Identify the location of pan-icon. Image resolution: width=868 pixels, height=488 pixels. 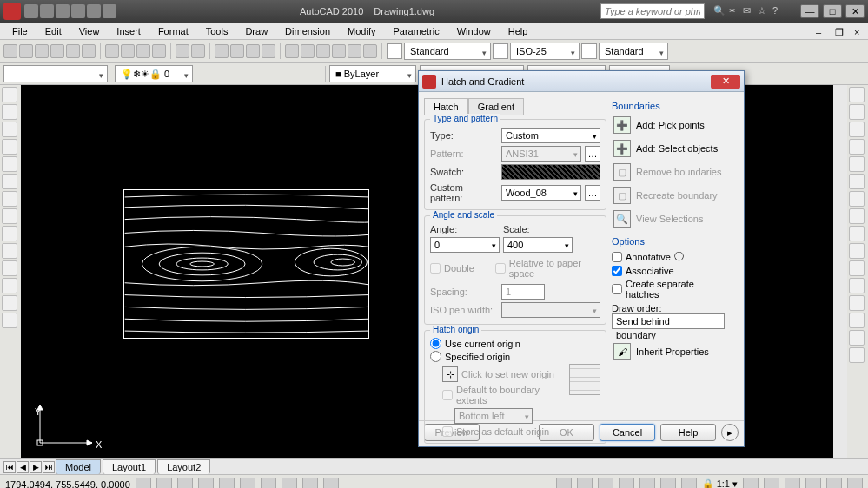
(222, 51).